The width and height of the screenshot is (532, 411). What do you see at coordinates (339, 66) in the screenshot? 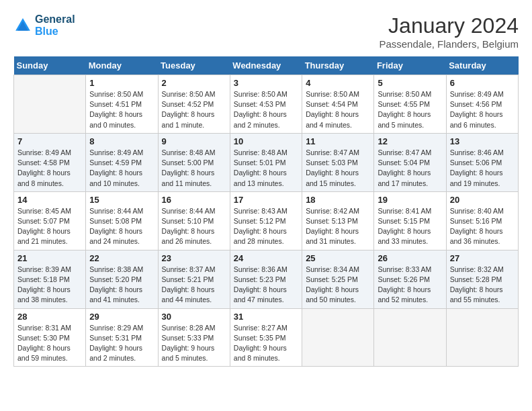
I see `col-thursday: Thursday` at bounding box center [339, 66].